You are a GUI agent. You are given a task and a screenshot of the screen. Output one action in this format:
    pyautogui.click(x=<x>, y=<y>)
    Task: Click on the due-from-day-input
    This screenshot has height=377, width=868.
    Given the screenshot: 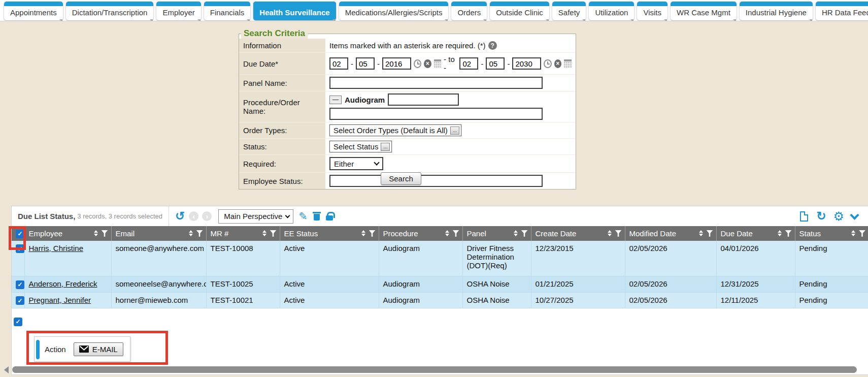 What is the action you would take?
    pyautogui.click(x=365, y=64)
    